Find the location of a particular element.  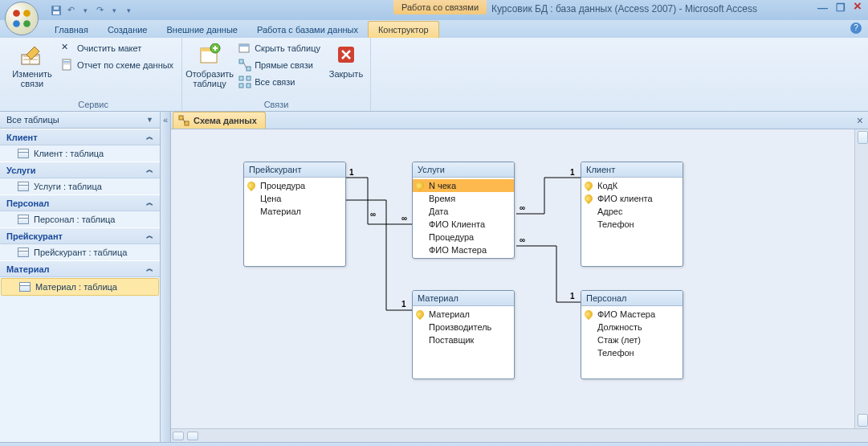

clear-layout-button: ✕Очистить макет is located at coordinates (117, 48).